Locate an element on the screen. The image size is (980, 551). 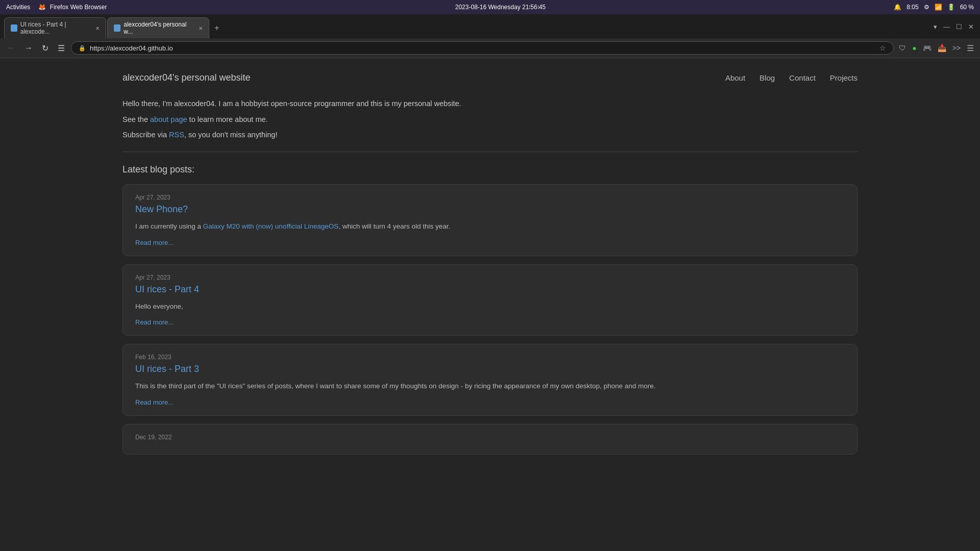
blog-post-4-partial: Dec 19, 2022 is located at coordinates (490, 439).